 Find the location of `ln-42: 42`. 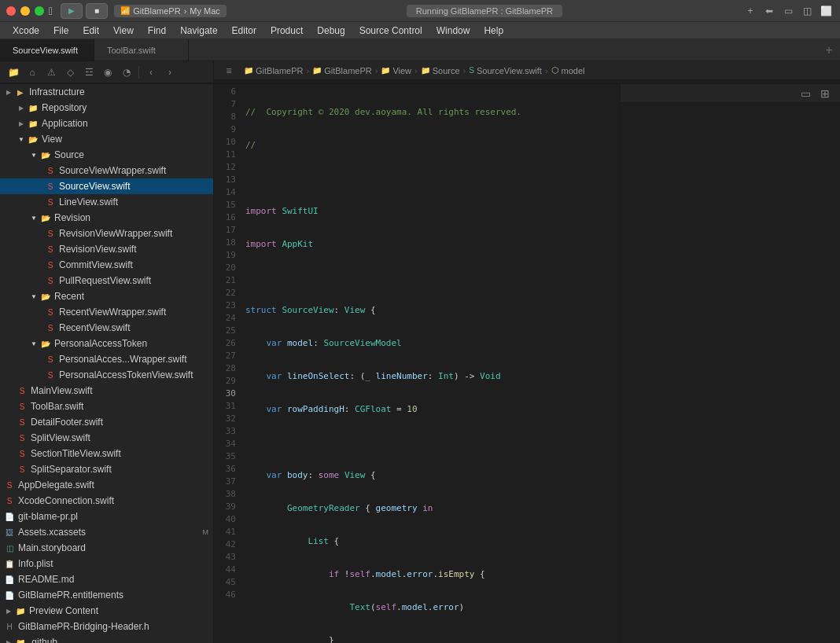

ln-42: 42 is located at coordinates (228, 545).